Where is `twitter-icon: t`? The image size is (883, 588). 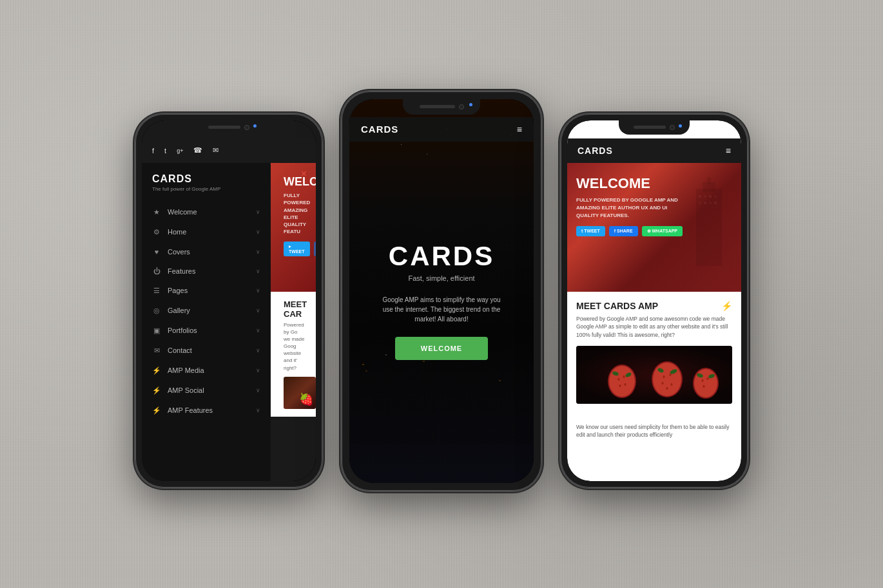
twitter-icon: t is located at coordinates (165, 151).